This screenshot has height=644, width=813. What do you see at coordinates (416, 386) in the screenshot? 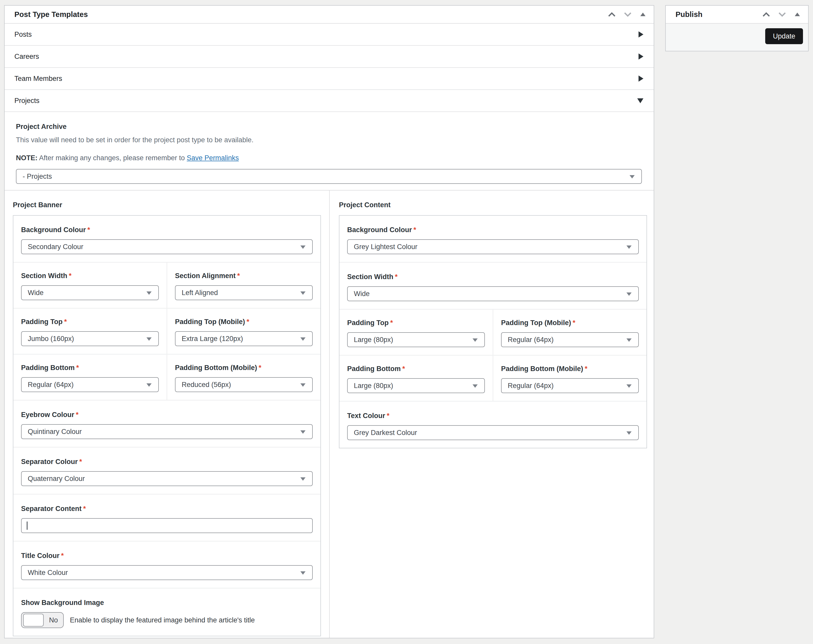
I see `content-padding-bottom-select: Large (80px)` at bounding box center [416, 386].